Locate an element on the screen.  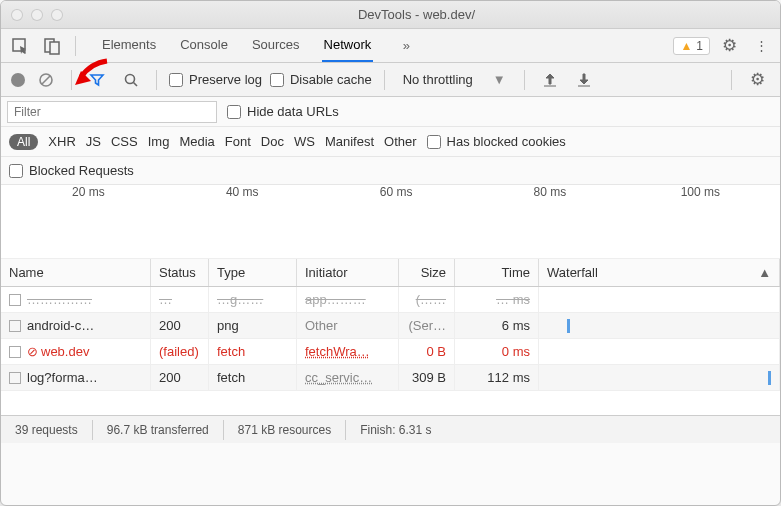
type-font: Font is located at coordinates (238, 142).